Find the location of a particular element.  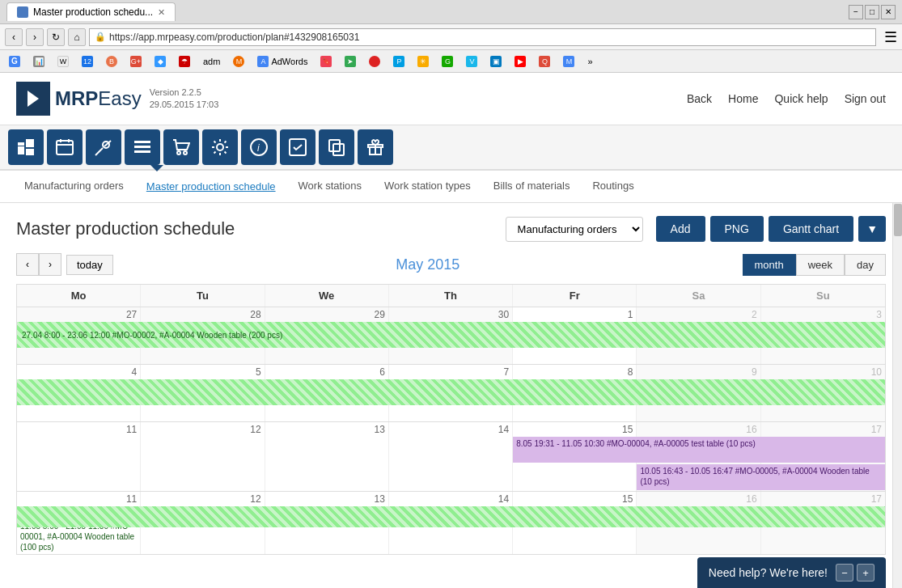

bookmark-analytics: 📊 is located at coordinates (39, 61).